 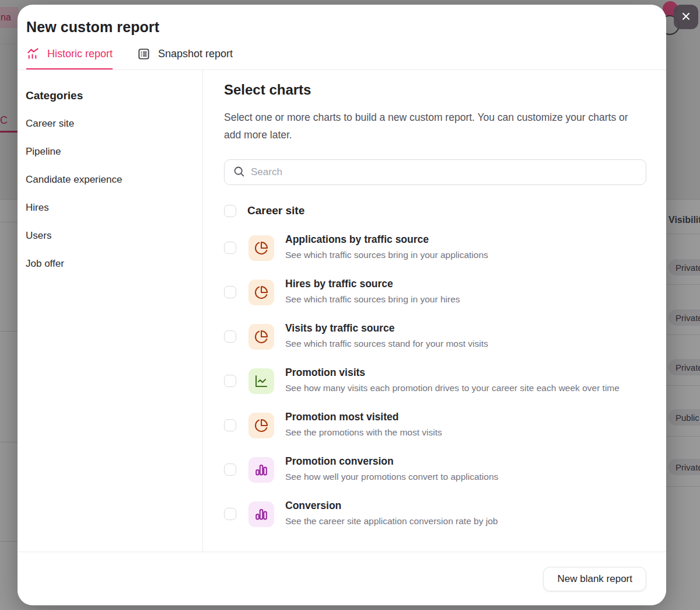 What do you see at coordinates (108, 236) in the screenshot?
I see `sidebar-item-users: Users` at bounding box center [108, 236].